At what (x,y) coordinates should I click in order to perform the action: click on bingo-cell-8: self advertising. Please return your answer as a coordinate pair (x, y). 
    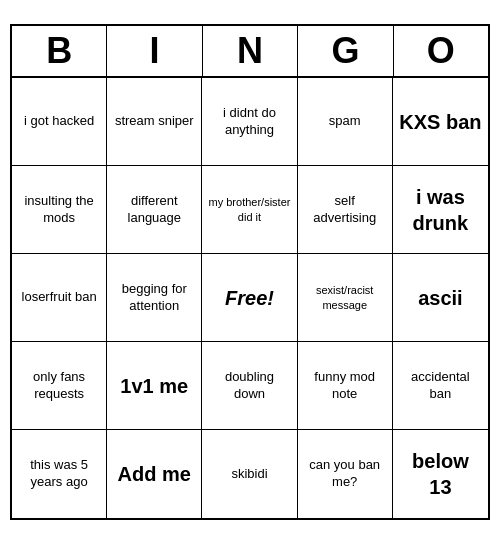
    Looking at the image, I should click on (346, 210).